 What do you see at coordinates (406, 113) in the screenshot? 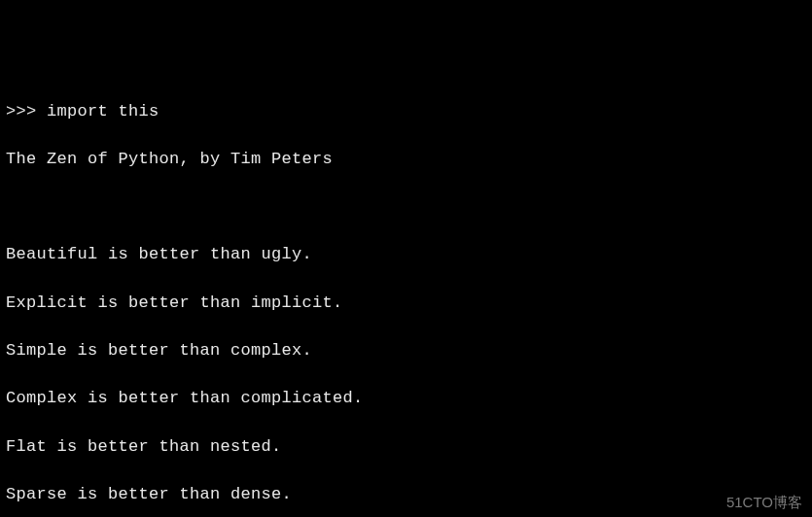
I see `prompt-line: >>> import this` at bounding box center [406, 113].